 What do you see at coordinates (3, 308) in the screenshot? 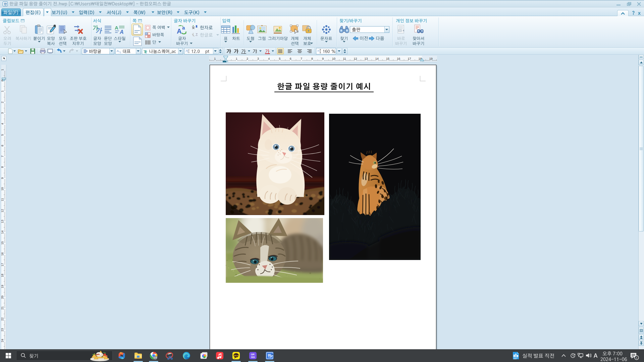
I see `svg-text: 21` at bounding box center [3, 308].